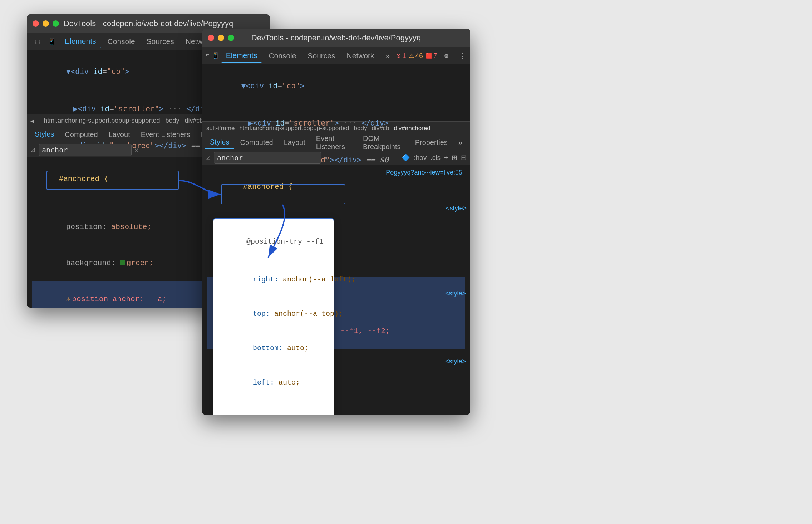 This screenshot has height=524, width=812. Describe the element at coordinates (464, 157) in the screenshot. I see `toolbar-icon-2-right: ⊟` at that location.